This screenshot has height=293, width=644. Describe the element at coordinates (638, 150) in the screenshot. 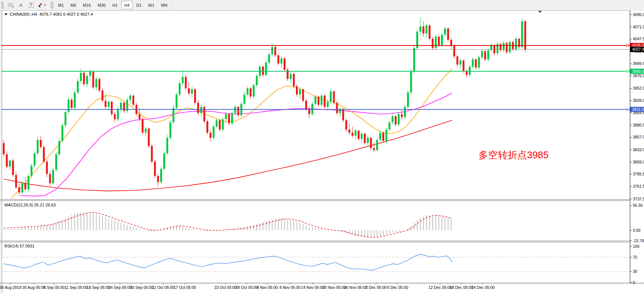

I see `svg-text: 3833.0` at that location.